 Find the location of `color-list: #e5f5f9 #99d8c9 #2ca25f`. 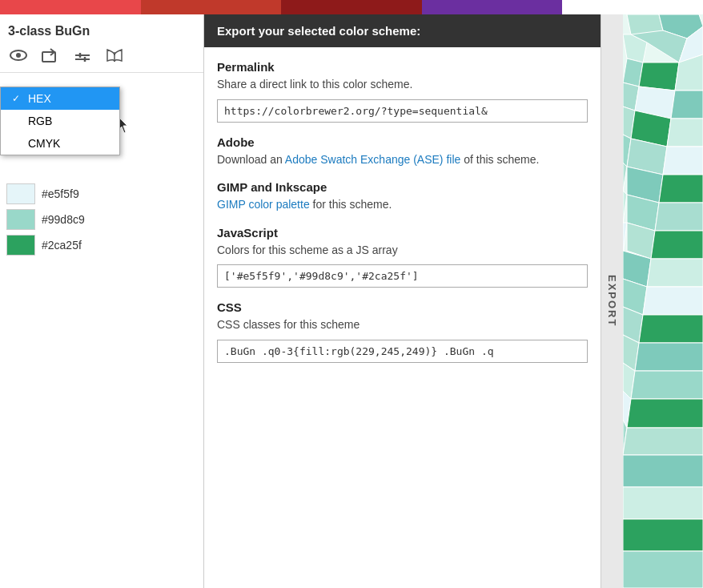

color-list: #e5f5f9 #99d8c9 #2ca25f is located at coordinates (102, 222).